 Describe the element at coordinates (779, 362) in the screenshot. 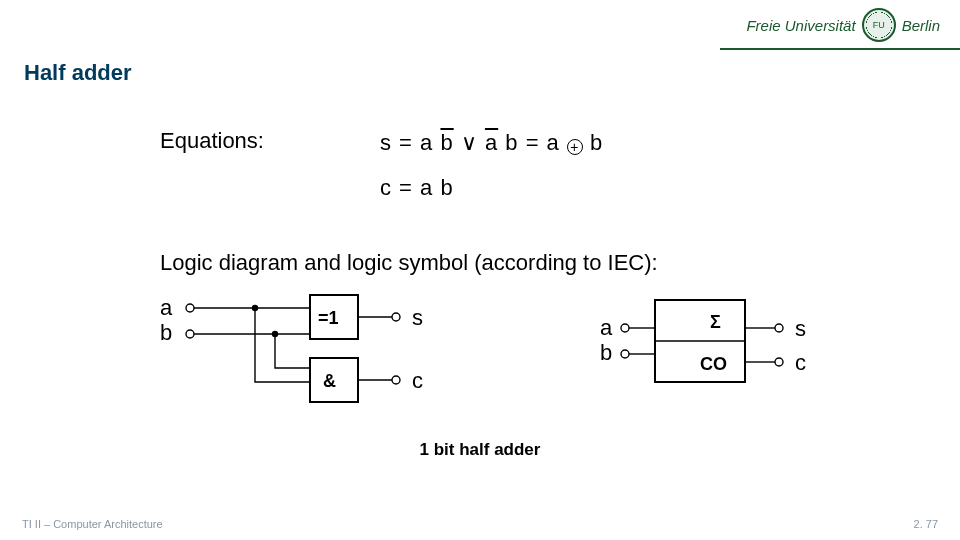

I see `block-pin-c` at that location.